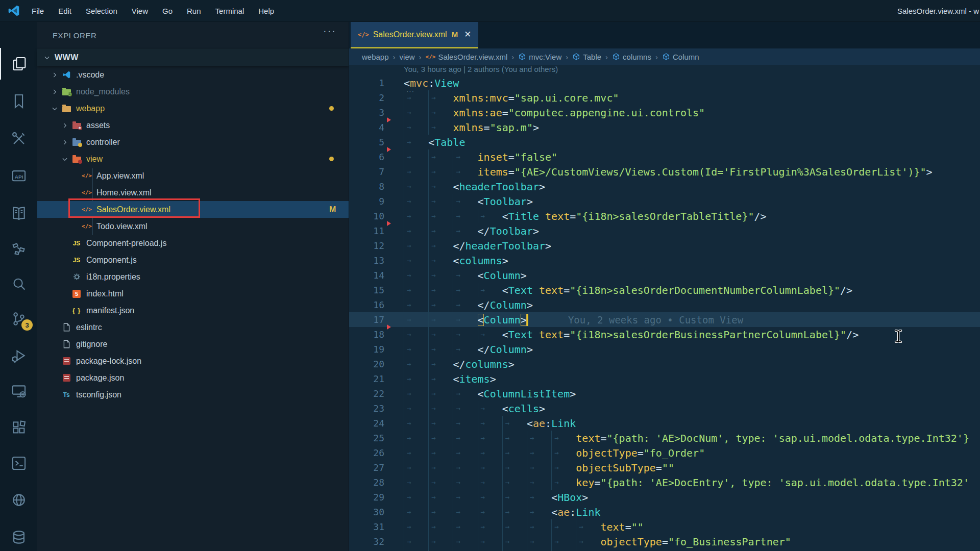 The image size is (980, 551). I want to click on tree-item-home-view-xml: </>Home.view.xml, so click(193, 193).